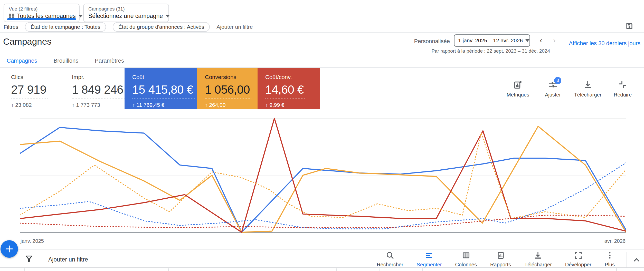  What do you see at coordinates (429, 259) in the screenshot?
I see `segment-tool: Segmenter` at bounding box center [429, 259].